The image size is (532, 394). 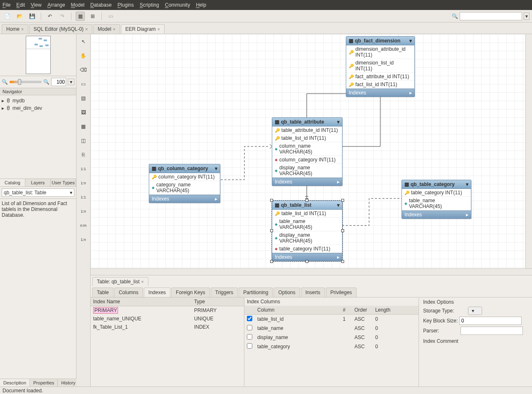 I want to click on tab-eer-diagram: EER Diagram×, so click(x=143, y=29).